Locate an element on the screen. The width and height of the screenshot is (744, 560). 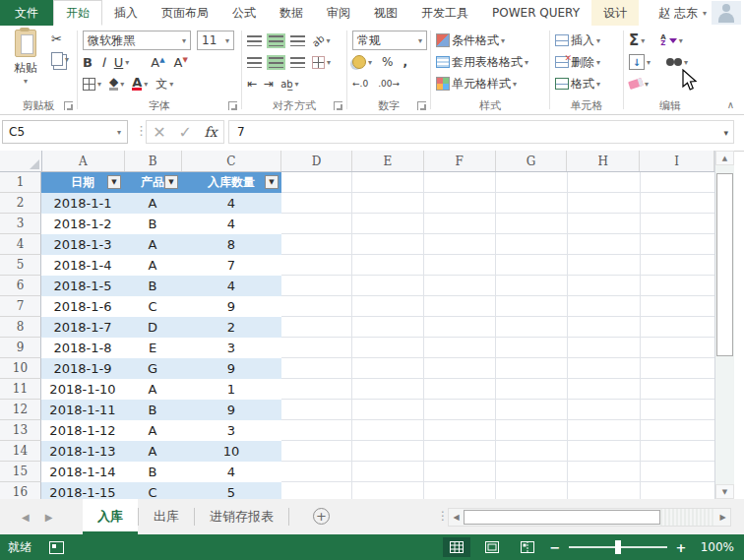
decrease-indent-button: ⇤ is located at coordinates (252, 84).